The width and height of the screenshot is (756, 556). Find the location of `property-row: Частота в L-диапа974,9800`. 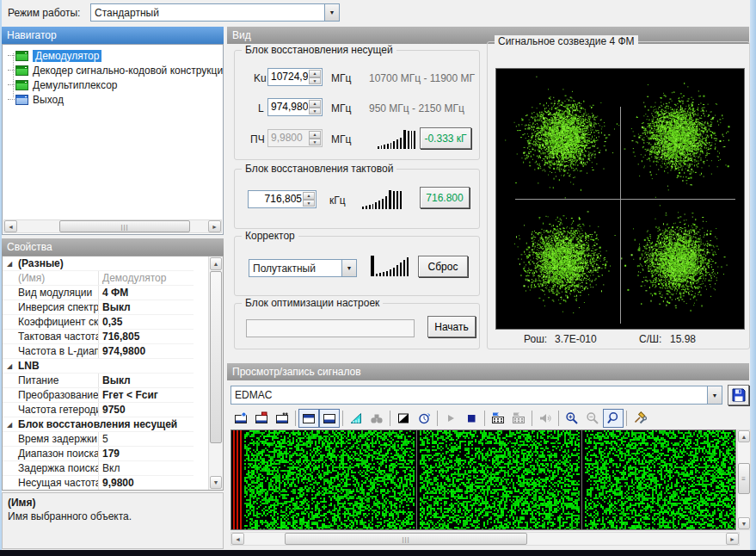

property-row: Частота в L-диапа974,9800 is located at coordinates (98, 351).